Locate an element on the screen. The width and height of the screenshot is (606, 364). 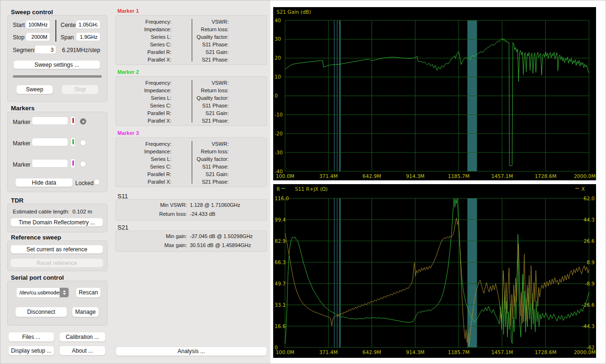
tdr-title: TDR is located at coordinates (17, 201).